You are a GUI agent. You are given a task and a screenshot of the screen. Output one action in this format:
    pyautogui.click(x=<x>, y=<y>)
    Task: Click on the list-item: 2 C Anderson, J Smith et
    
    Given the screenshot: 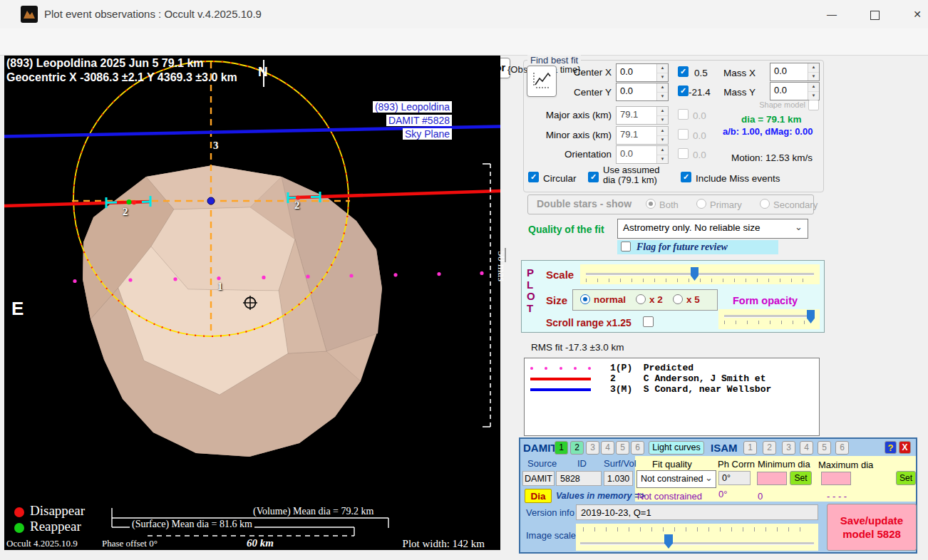 What is the action you would take?
    pyautogui.click(x=688, y=379)
    